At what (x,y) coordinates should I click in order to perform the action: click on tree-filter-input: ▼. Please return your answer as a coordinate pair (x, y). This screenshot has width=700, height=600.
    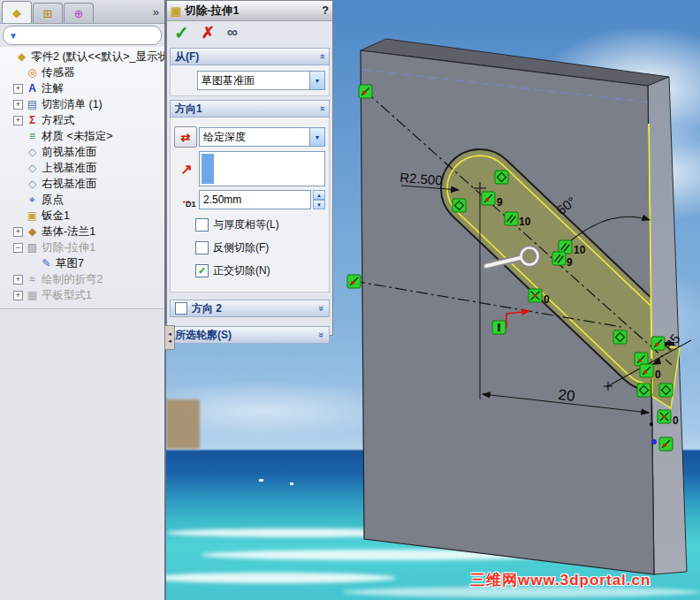
    Looking at the image, I should click on (82, 35).